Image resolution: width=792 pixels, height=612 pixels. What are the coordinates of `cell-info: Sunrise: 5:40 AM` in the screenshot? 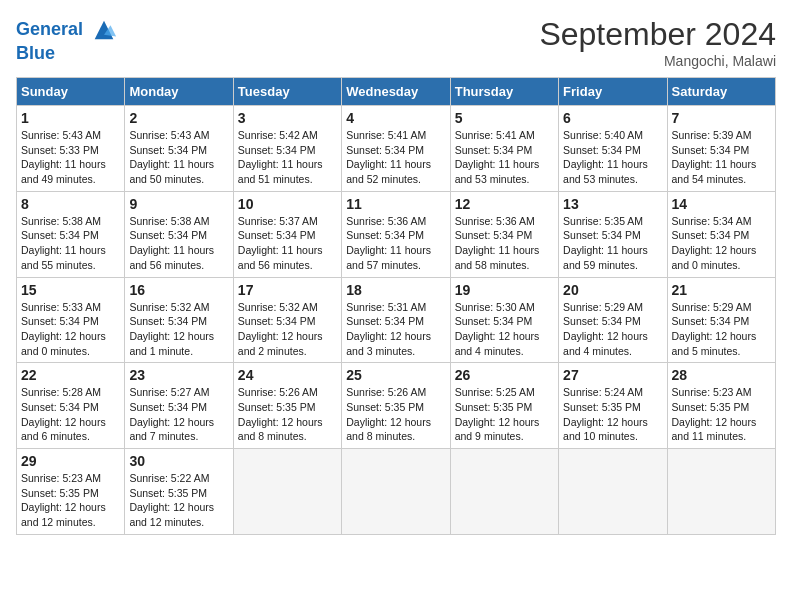 It's located at (612, 136).